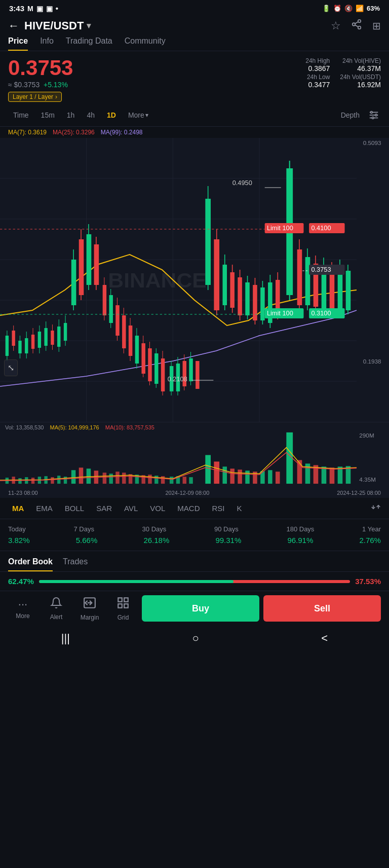 This screenshot has width=389, height=868. Describe the element at coordinates (14, 26) in the screenshot. I see `back-button: ←` at that location.